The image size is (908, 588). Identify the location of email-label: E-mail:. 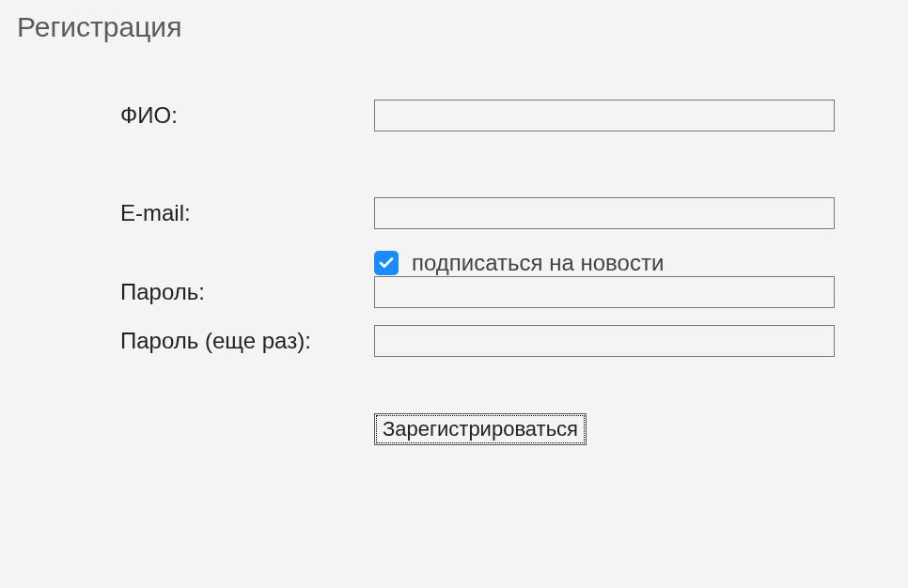
(247, 213).